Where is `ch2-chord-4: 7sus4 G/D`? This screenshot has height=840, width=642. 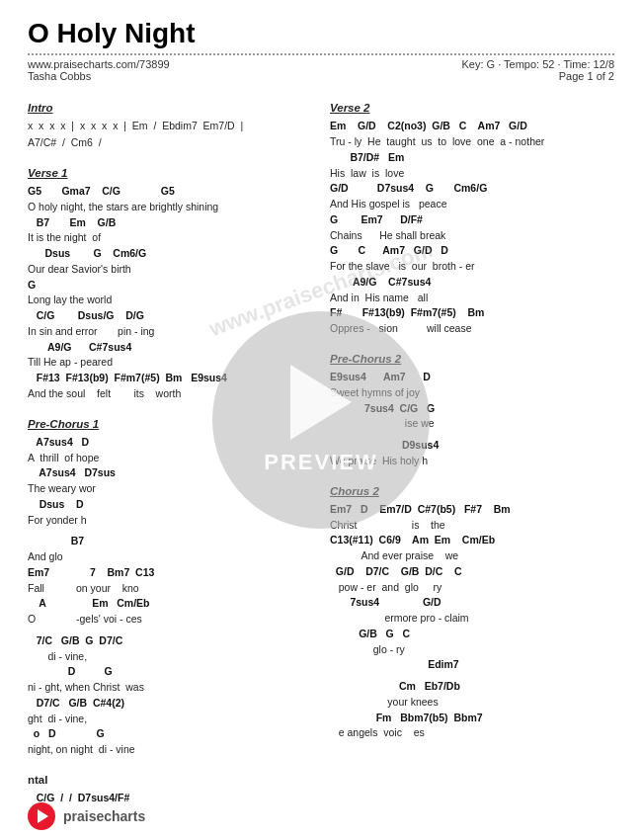
ch2-chord-4: 7sus4 G/D is located at coordinates (472, 603).